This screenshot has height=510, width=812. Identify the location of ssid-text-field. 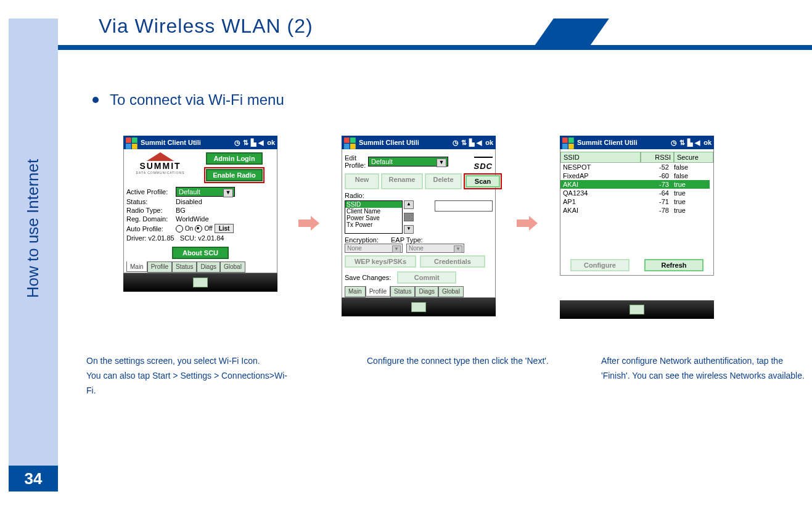
(464, 206).